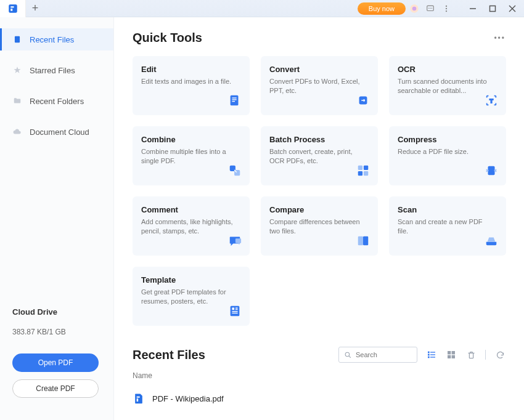 This screenshot has width=524, height=420. I want to click on sidebar-item-label: Recent Folders, so click(57, 101).